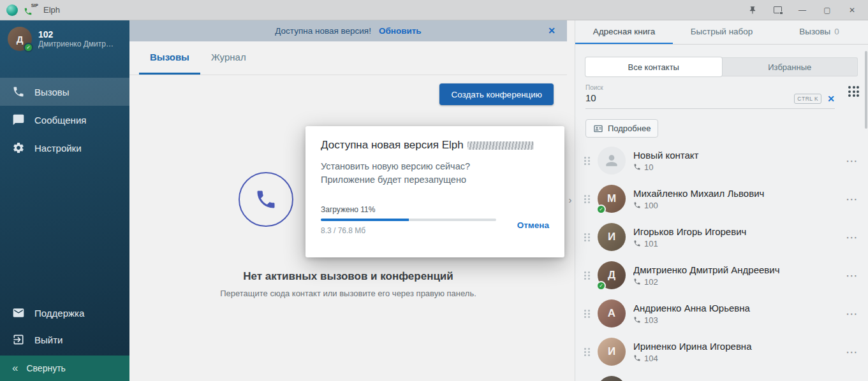 The height and width of the screenshot is (381, 868). What do you see at coordinates (722, 352) in the screenshot?
I see `contact-row: И Ириненко Ирина Игоревна 104 ⋯` at bounding box center [722, 352].